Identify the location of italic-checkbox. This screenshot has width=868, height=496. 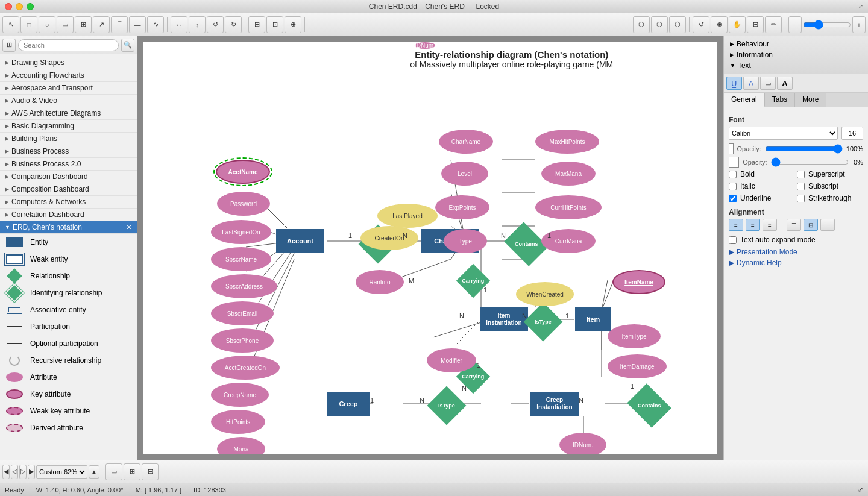
(733, 187).